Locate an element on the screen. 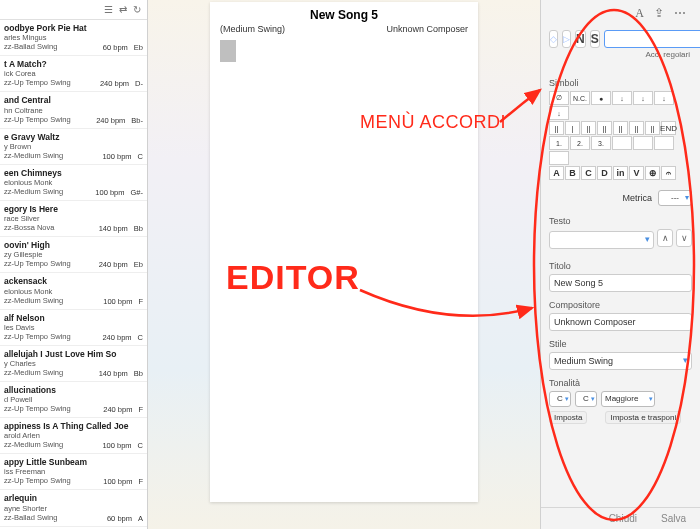  symbol-button: C is located at coordinates (588, 173).